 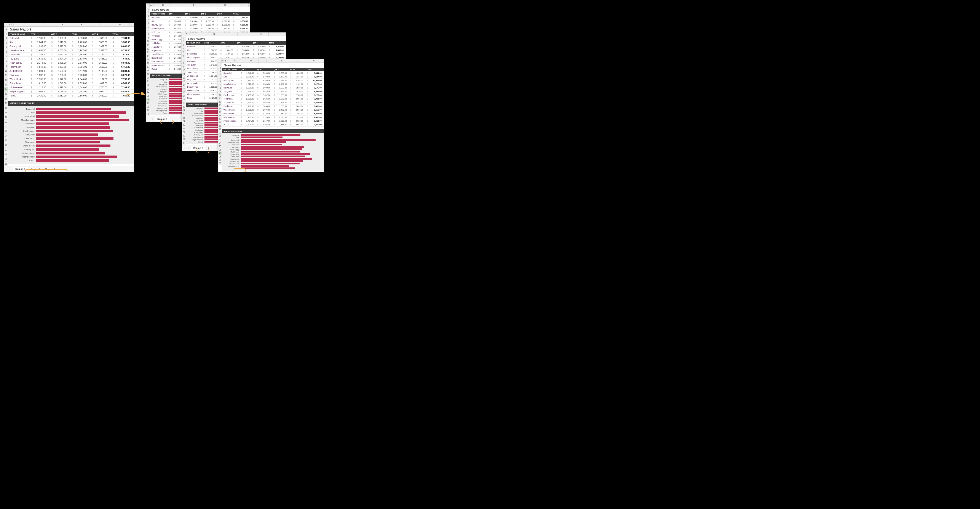 I want to click on row-header: 24, so click(x=184, y=121).